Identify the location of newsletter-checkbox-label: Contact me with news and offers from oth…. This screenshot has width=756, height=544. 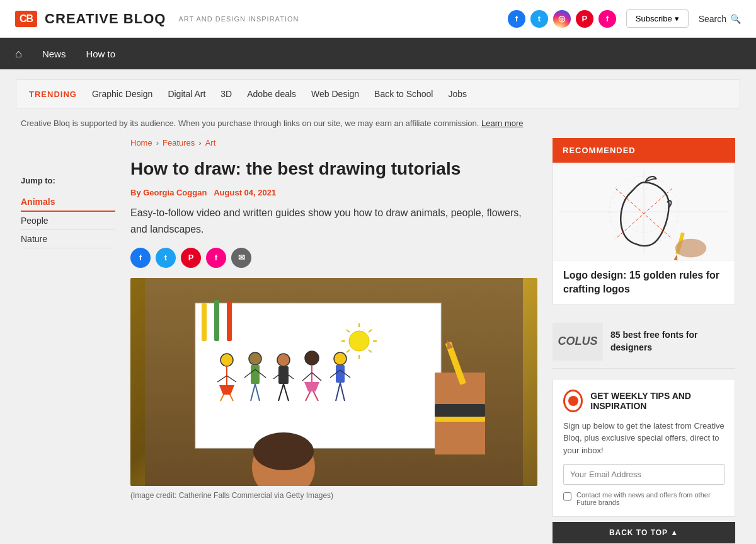
(650, 499).